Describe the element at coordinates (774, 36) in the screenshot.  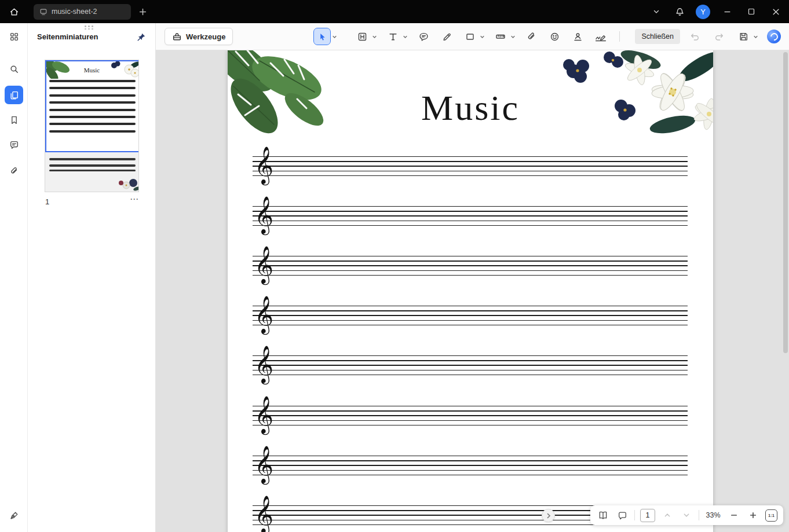
I see `ai-assistant-button` at that location.